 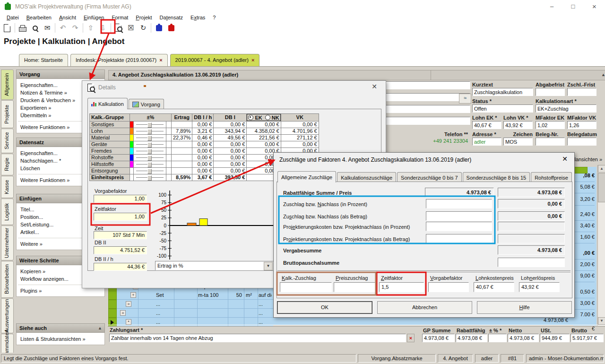 What do you see at coordinates (119, 60) in the screenshot?
I see `tab-2: Infodesk: Projektakte (2019.00067)×` at bounding box center [119, 60].